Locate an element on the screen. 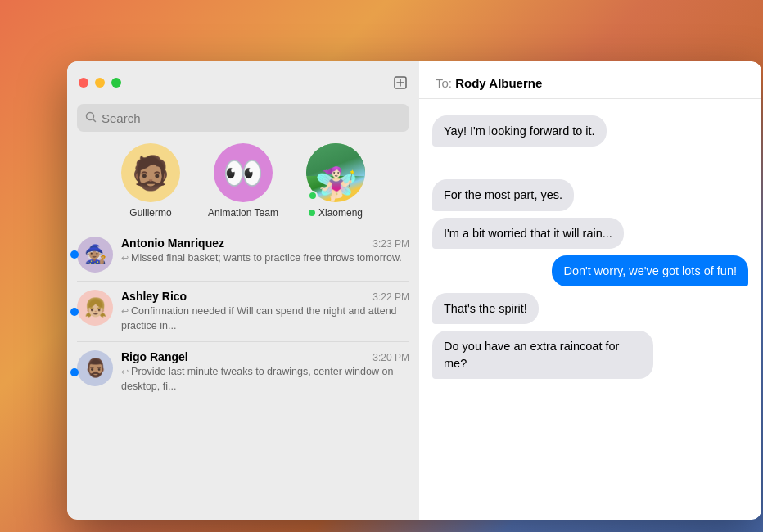  online-indicator-xiaomeng is located at coordinates (313, 196).